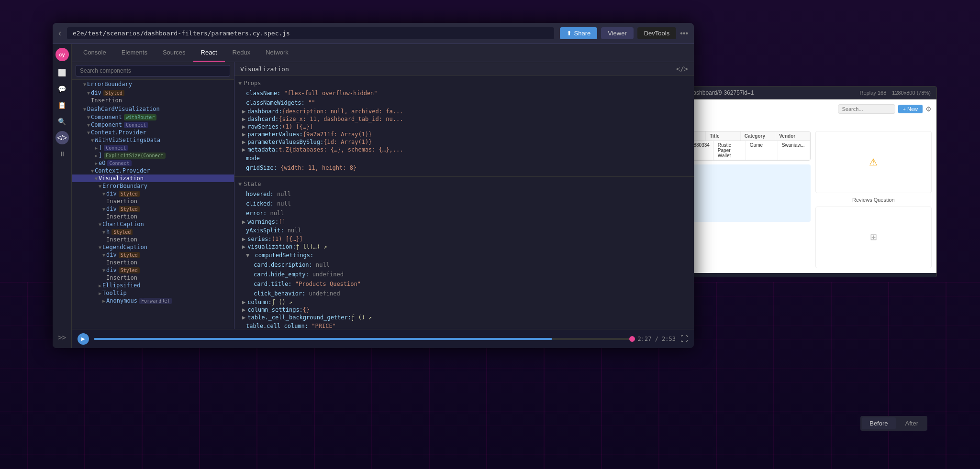 The height and width of the screenshot is (469, 980). What do you see at coordinates (464, 168) in the screenshot?
I see `prop-gridsize: gridSize: {width: 11, height: 8}` at bounding box center [464, 168].